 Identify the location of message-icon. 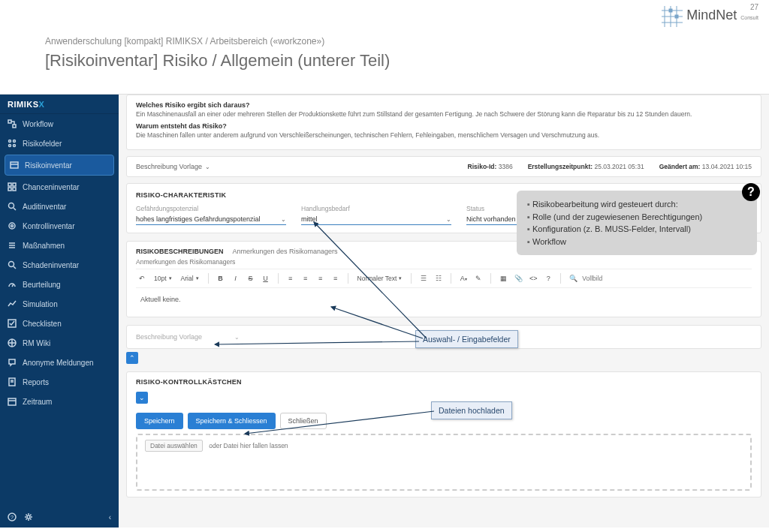
(12, 362).